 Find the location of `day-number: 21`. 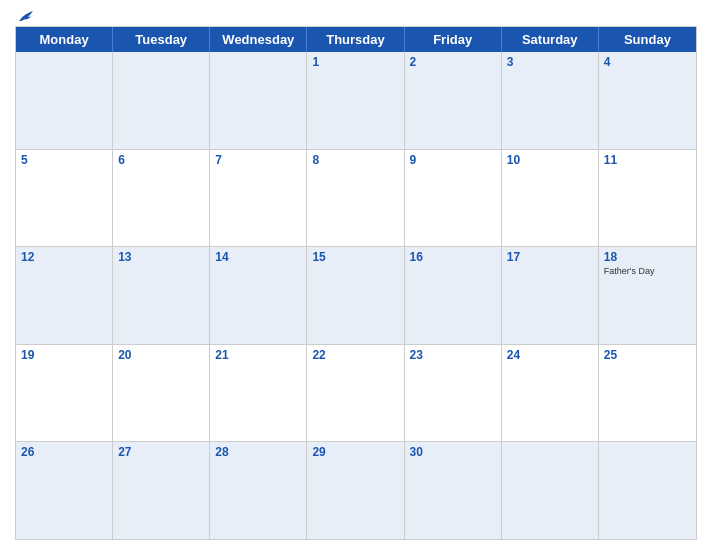

day-number: 21 is located at coordinates (258, 355).